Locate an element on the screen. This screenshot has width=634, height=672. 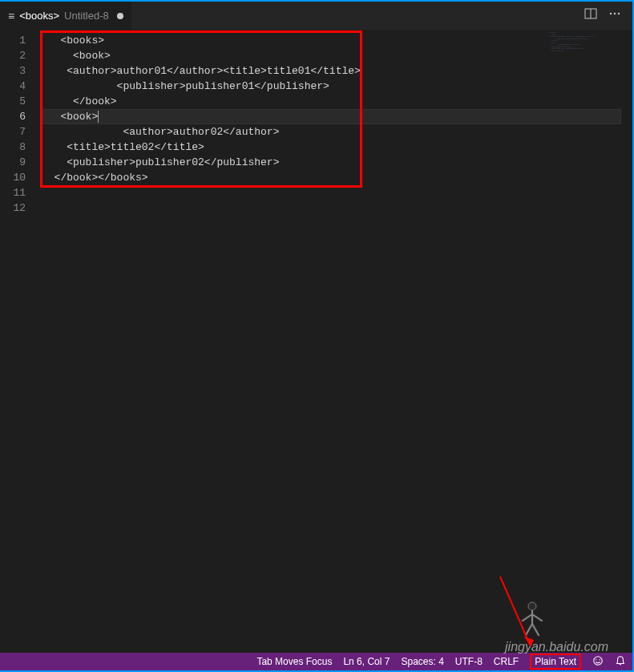
status-language-mode: Plain Text is located at coordinates (555, 662).